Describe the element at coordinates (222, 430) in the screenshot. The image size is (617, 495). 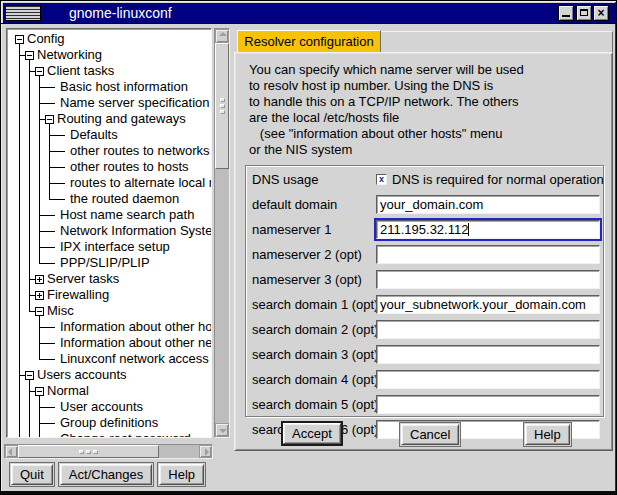
I see `scroll-down-button` at that location.